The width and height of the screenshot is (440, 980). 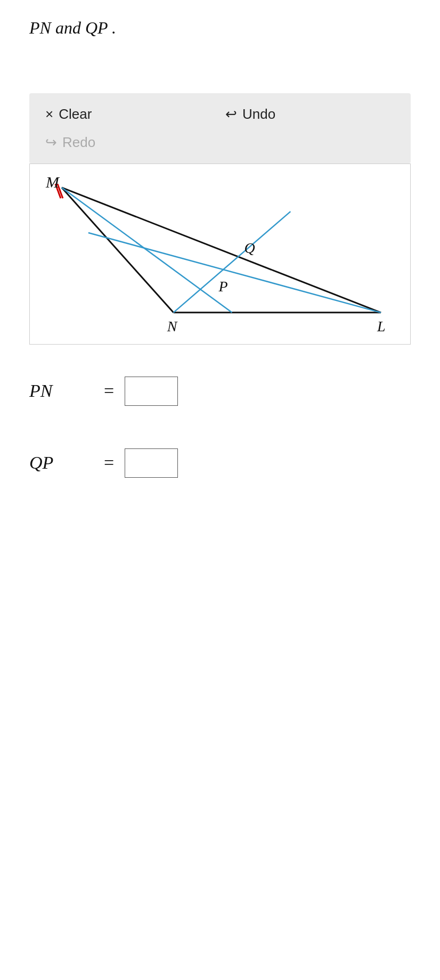 I want to click on clear-icon: ×, so click(x=49, y=114).